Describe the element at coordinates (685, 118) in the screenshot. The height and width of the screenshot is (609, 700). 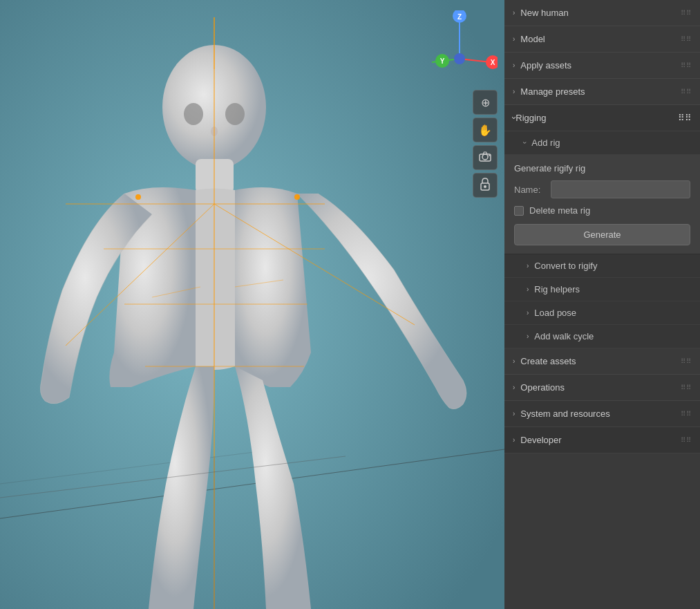
I see `drag-handle-rigging: ⠿⠿` at that location.